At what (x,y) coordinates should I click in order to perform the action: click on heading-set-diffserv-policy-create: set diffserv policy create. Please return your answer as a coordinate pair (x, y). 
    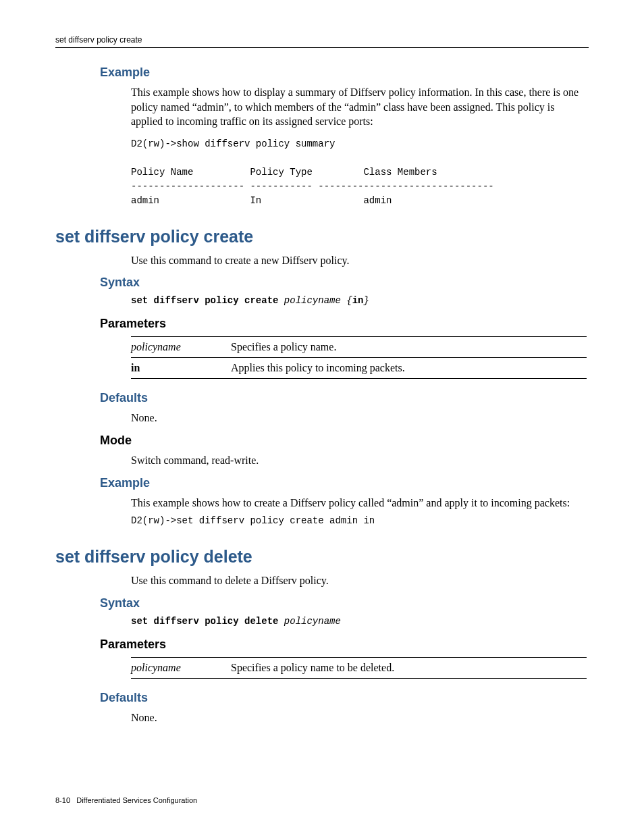
    Looking at the image, I should click on (322, 236).